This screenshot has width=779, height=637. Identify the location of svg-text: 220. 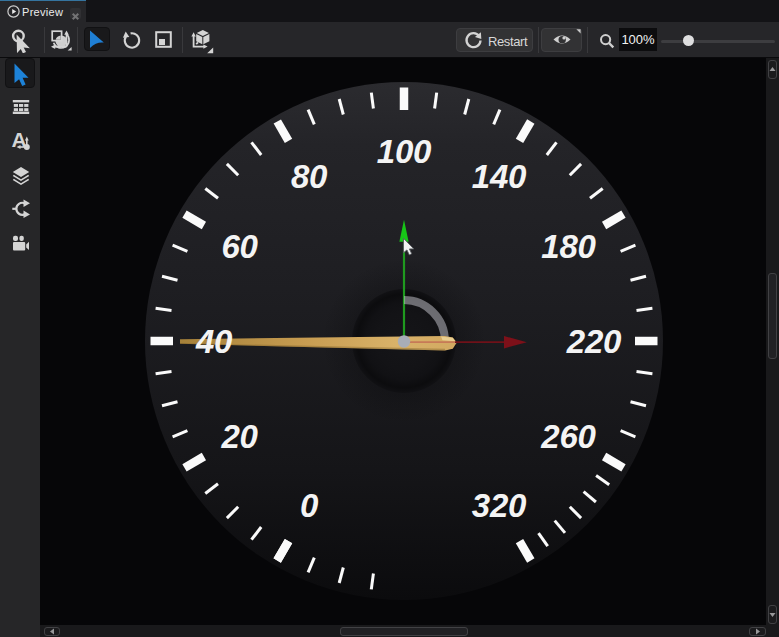
(594, 342).